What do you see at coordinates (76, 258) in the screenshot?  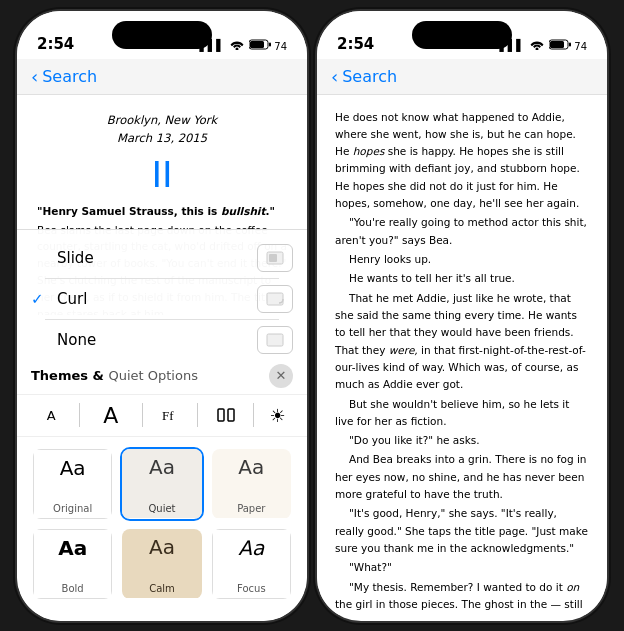 I see `slide-label: Slide` at bounding box center [76, 258].